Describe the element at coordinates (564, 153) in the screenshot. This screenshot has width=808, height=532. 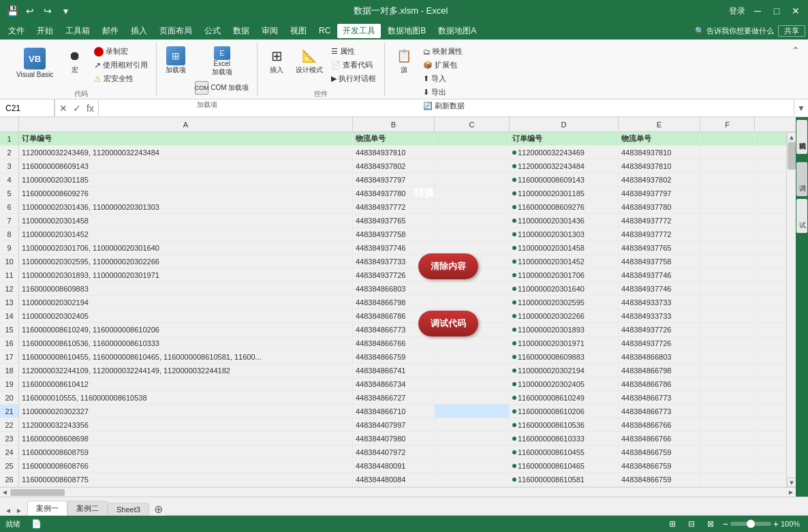
I see `cell-2-d: 1120000032243469` at that location.